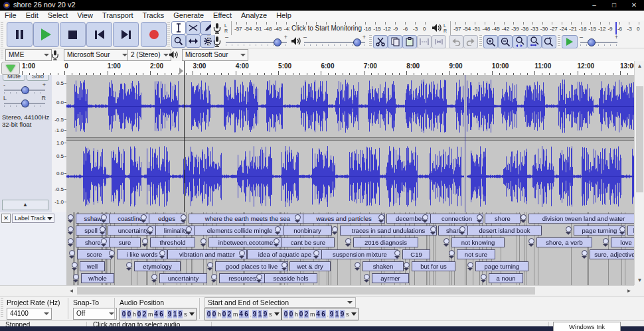 This screenshot has width=644, height=331. I want to click on label: score, so click(94, 255).